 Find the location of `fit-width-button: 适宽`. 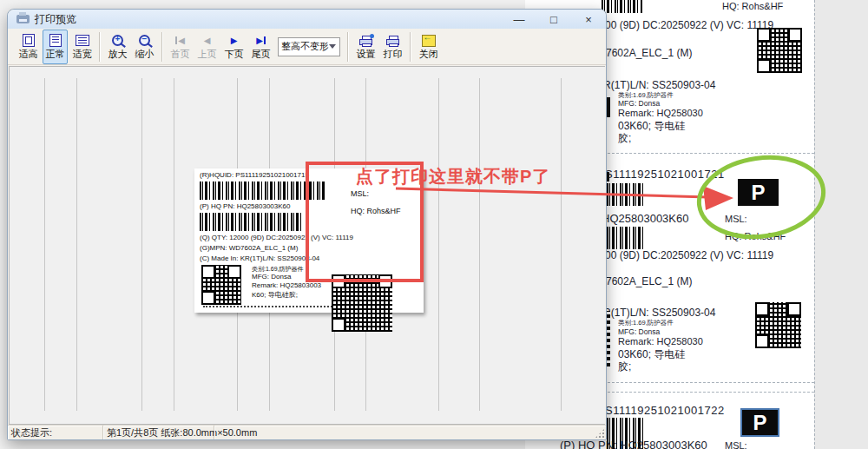

fit-width-button: 适宽 is located at coordinates (82, 47).